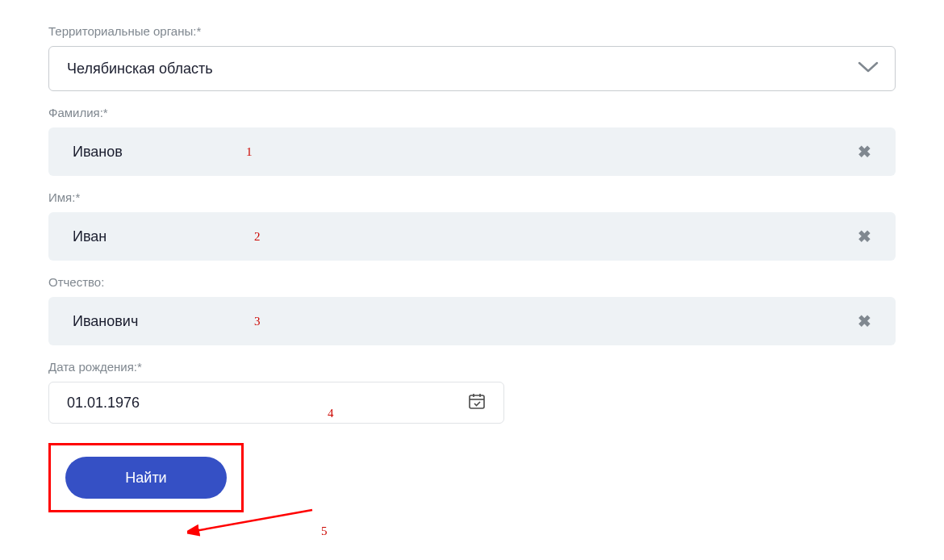  What do you see at coordinates (146, 478) in the screenshot?
I see `submit-highlight-box: Найти` at bounding box center [146, 478].